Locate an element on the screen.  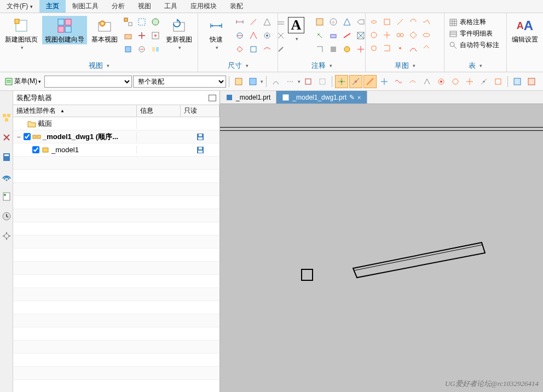
col-readonly: 只读 is located at coordinates (200, 111).